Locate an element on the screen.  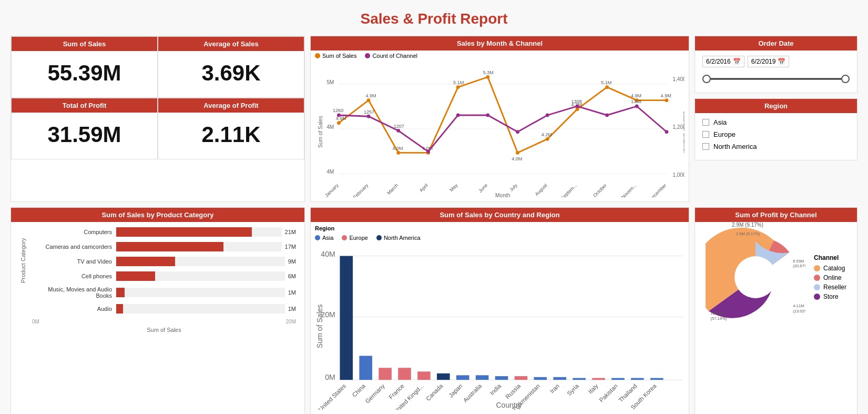
svg-text: Septem... is located at coordinates (569, 190).